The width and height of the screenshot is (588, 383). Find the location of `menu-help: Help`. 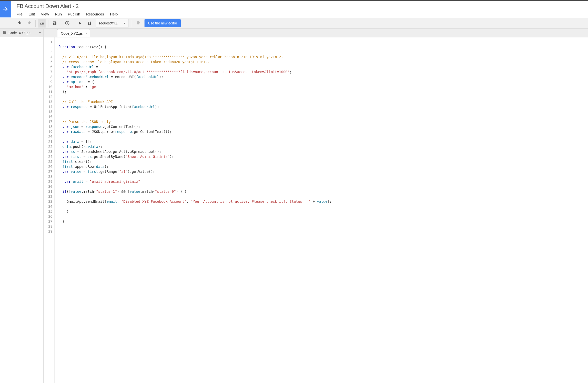

menu-help: Help is located at coordinates (114, 14).